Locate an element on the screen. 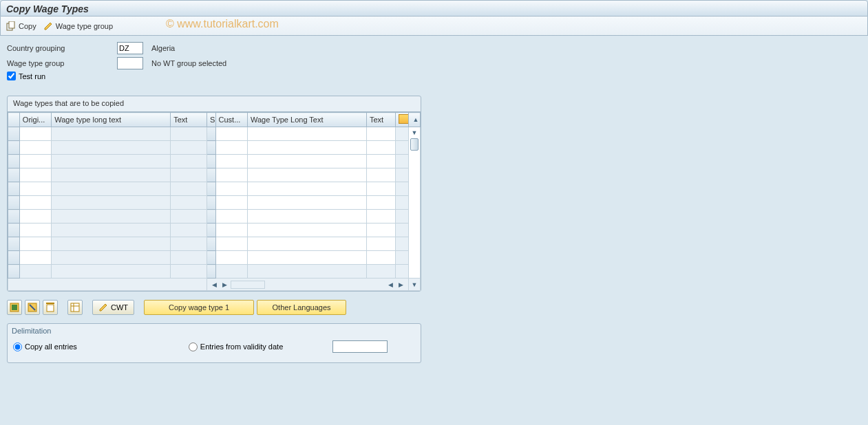  copy-wage-type-1-label: Copy wage type 1 is located at coordinates (199, 307).